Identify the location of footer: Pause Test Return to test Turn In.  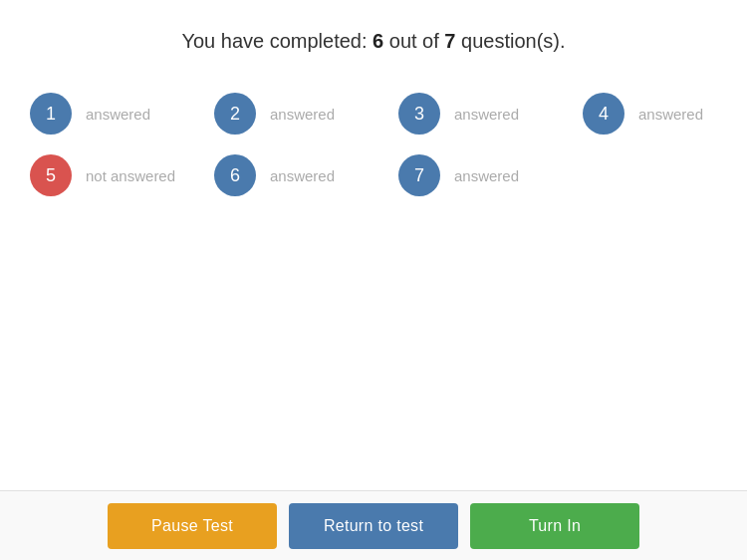
(374, 525).